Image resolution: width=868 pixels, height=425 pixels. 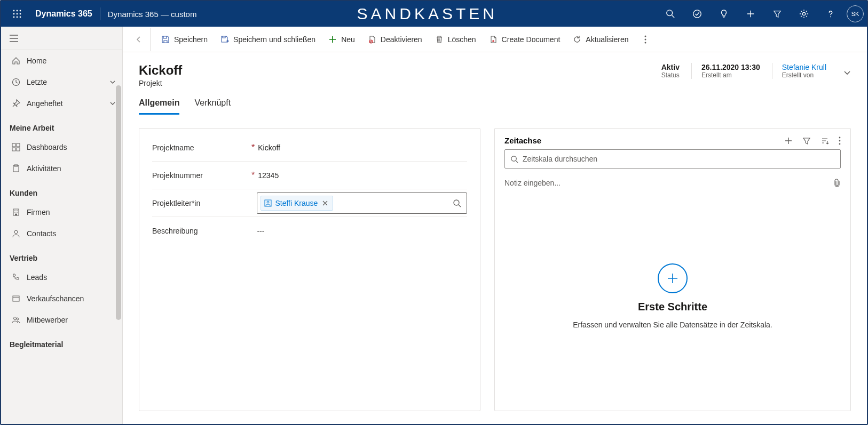 I want to click on projectnumber-label: Projektnummer, so click(x=200, y=175).